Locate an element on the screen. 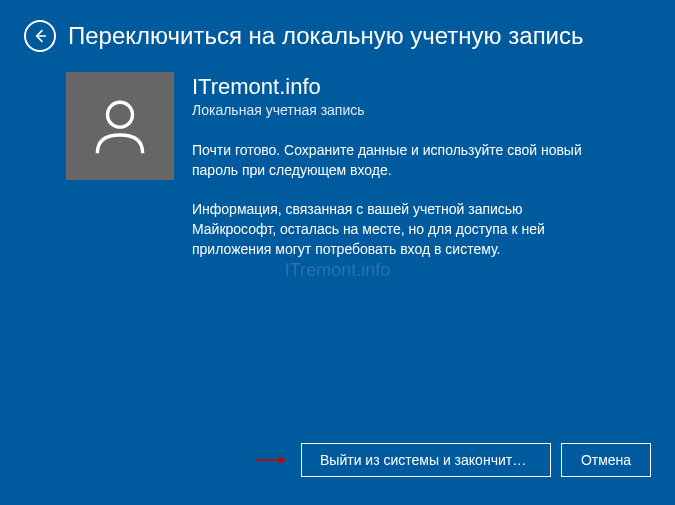 This screenshot has width=675, height=505. footer: Выйти из системы и закончить р… Отмена is located at coordinates (452, 460).